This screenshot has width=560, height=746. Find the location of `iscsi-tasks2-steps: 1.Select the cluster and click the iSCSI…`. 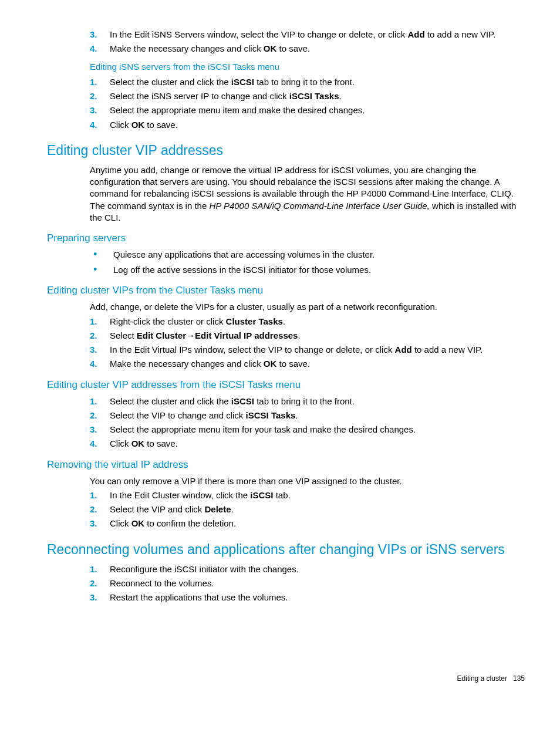

iscsi-tasks2-steps: 1.Select the cluster and click the iSCSI… is located at coordinates (308, 423).